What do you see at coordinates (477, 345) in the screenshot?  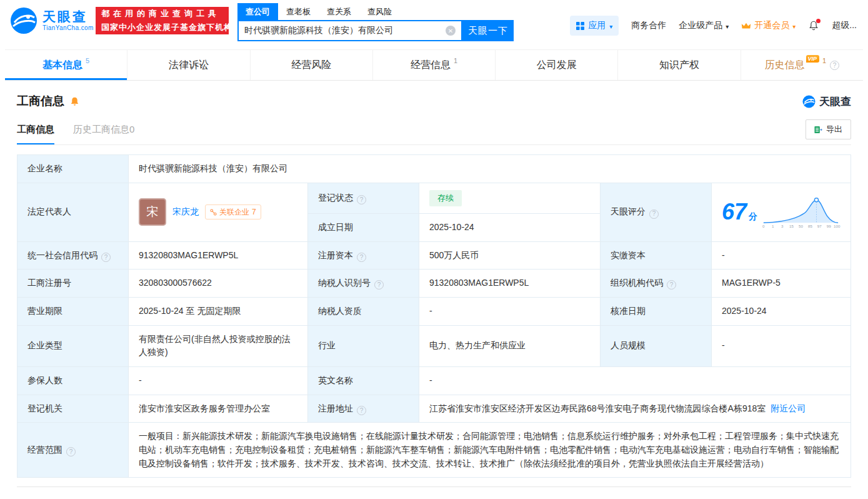 I see `value-text: 电力、热力生产和供应业` at bounding box center [477, 345].